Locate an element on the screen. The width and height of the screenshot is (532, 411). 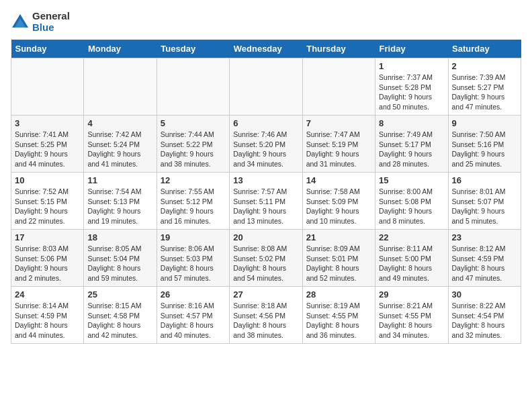
weekday-header-wednesday: Wednesday is located at coordinates (266, 49).